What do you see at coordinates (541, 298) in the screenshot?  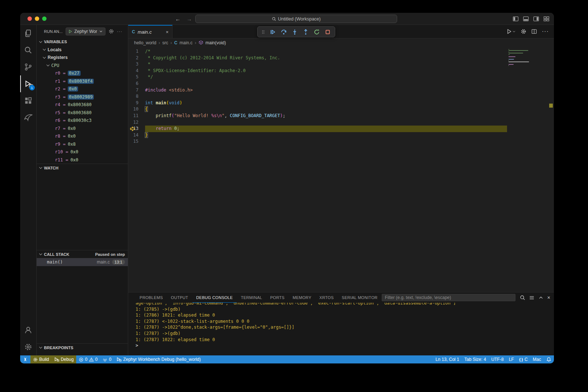 I see `maximize-panel-chevron-up-icon` at bounding box center [541, 298].